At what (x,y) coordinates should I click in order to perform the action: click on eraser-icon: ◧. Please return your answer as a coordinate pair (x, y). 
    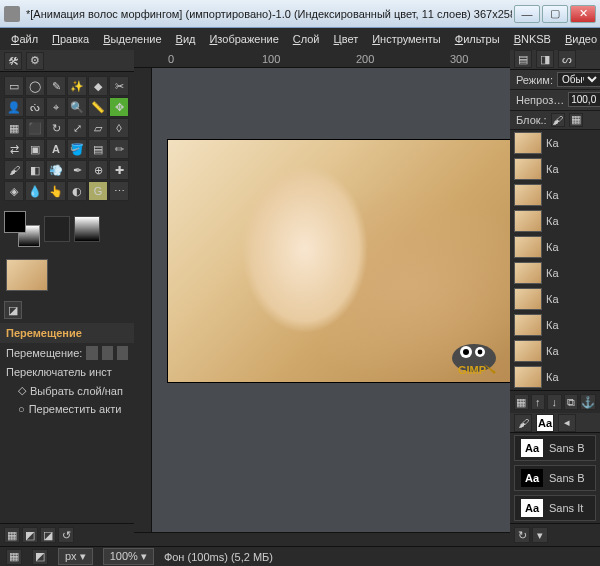
    Looking at the image, I should click on (35, 170).